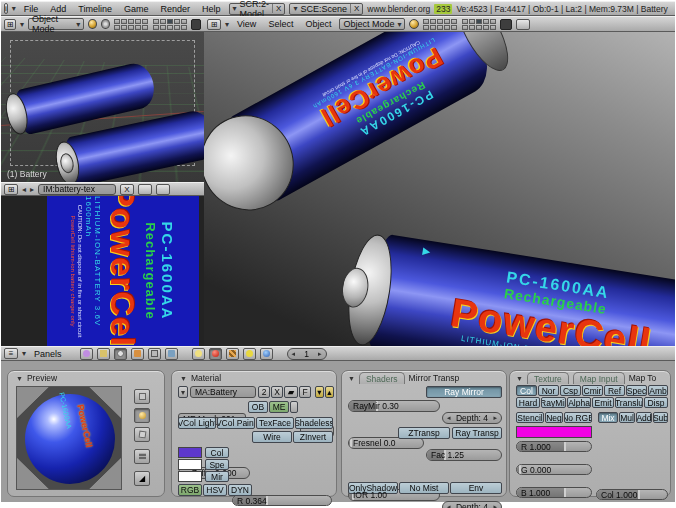  I want to click on vcol-paint-toggle: VCol Paint, so click(236, 423).